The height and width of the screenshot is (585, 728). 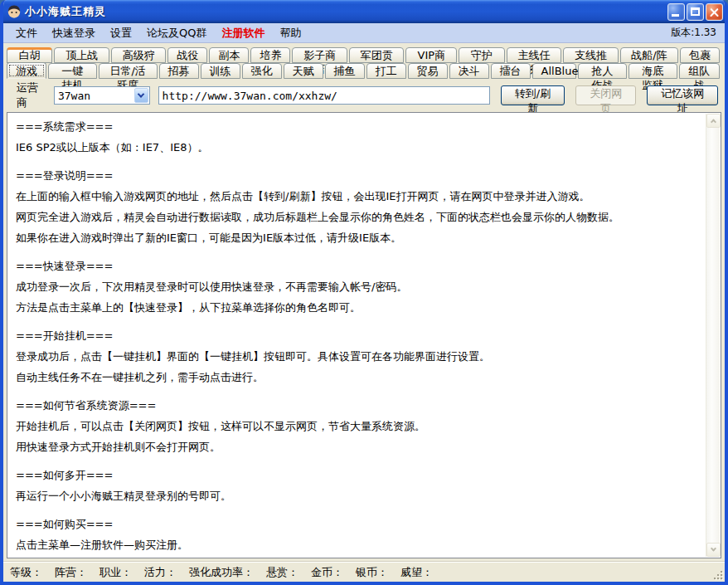 What do you see at coordinates (364, 237) in the screenshot?
I see `section-line: 如果你在进入游戏时弹出了新的IE窗口，可能是因为IE版本过低，请升级IE版本。` at bounding box center [364, 237].